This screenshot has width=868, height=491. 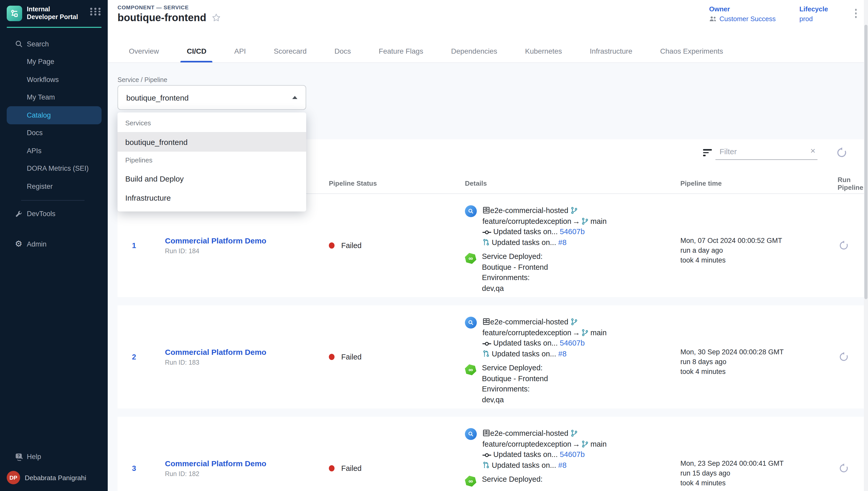 I want to click on sidebar-item-register: Register, so click(x=54, y=186).